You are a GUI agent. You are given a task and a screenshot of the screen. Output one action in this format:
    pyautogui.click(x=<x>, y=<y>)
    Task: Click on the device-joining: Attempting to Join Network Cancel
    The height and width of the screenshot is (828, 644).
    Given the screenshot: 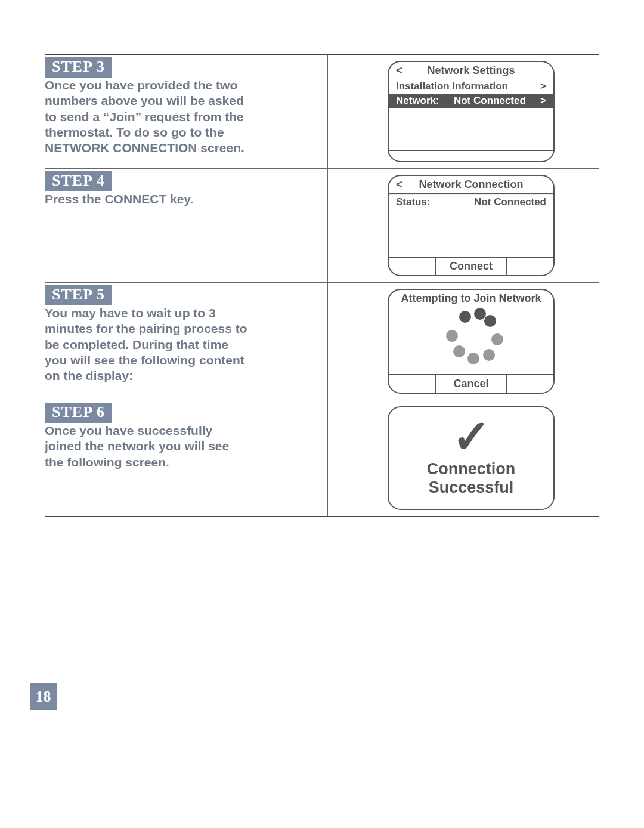 What is the action you would take?
    pyautogui.click(x=471, y=341)
    